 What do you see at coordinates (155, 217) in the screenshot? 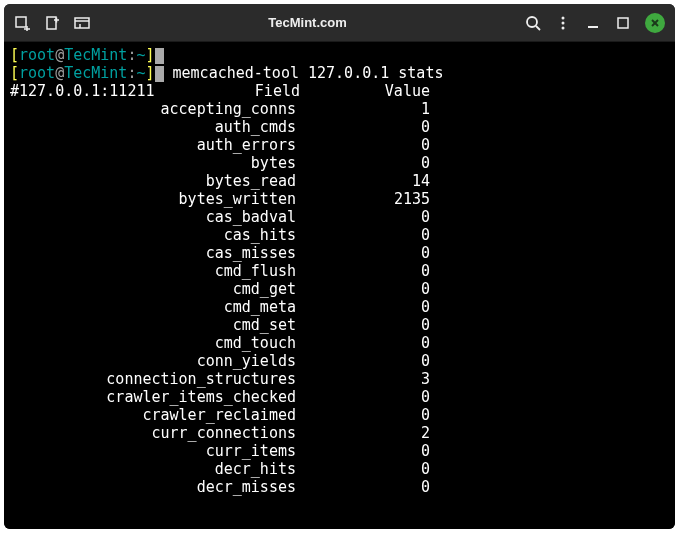
I see `stat-field: cas_badval` at bounding box center [155, 217].